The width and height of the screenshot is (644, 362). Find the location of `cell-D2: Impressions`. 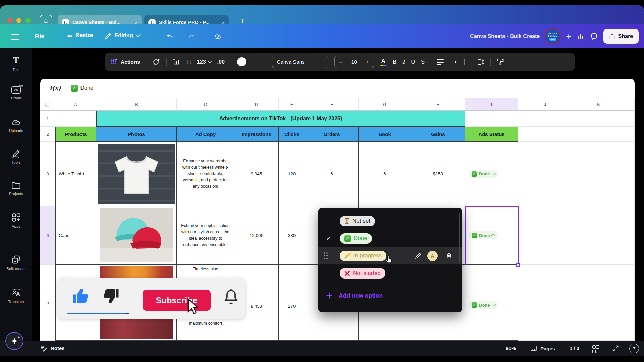

cell-D2: Impressions is located at coordinates (257, 134).